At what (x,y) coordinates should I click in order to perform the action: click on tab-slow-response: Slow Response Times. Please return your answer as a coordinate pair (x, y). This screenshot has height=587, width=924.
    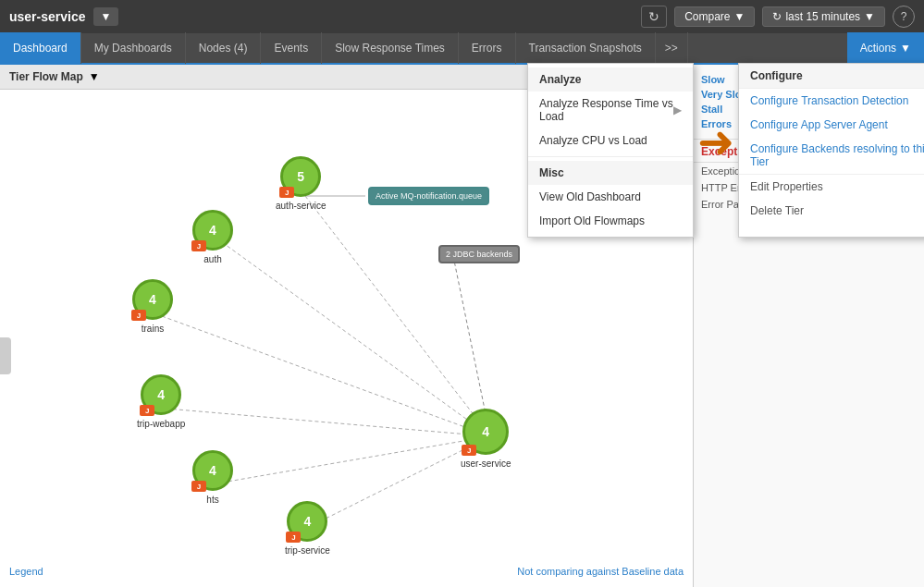
    Looking at the image, I should click on (390, 48).